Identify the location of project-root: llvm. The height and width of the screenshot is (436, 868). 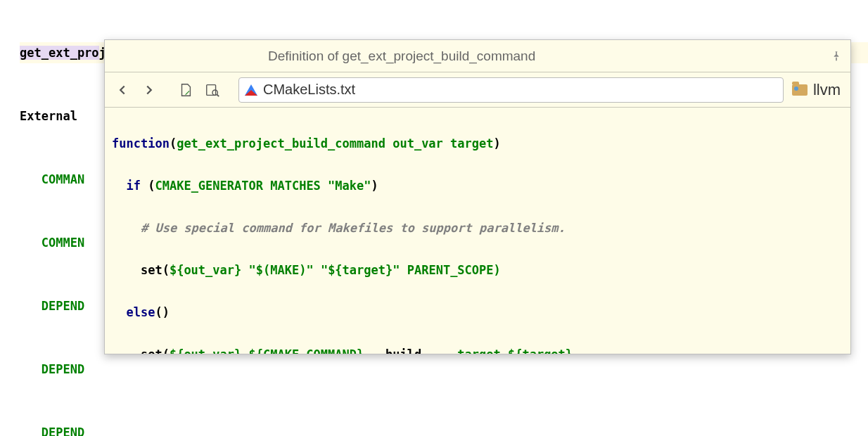
(816, 90).